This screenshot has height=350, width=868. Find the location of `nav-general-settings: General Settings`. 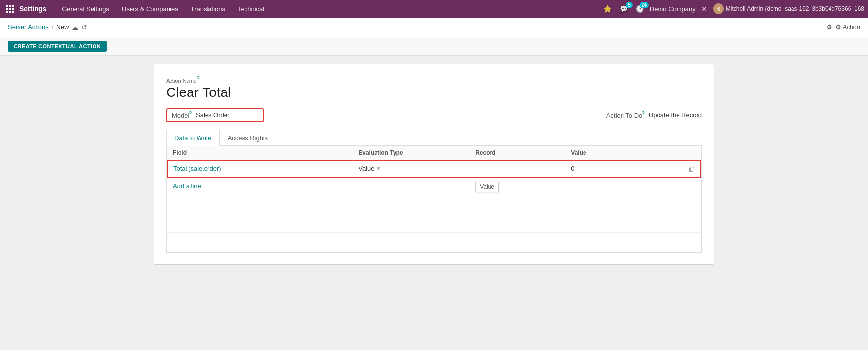

nav-general-settings: General Settings is located at coordinates (86, 9).